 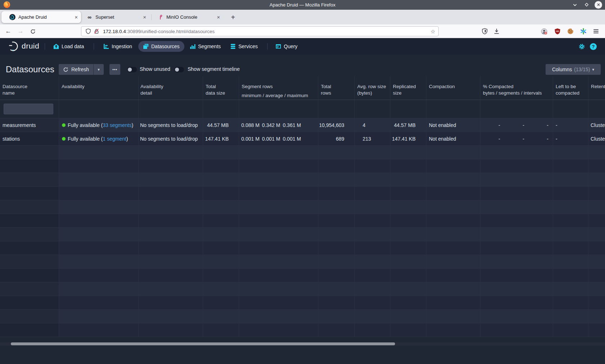 I want to click on header-total-data-size: Totaldata size, so click(x=221, y=88).